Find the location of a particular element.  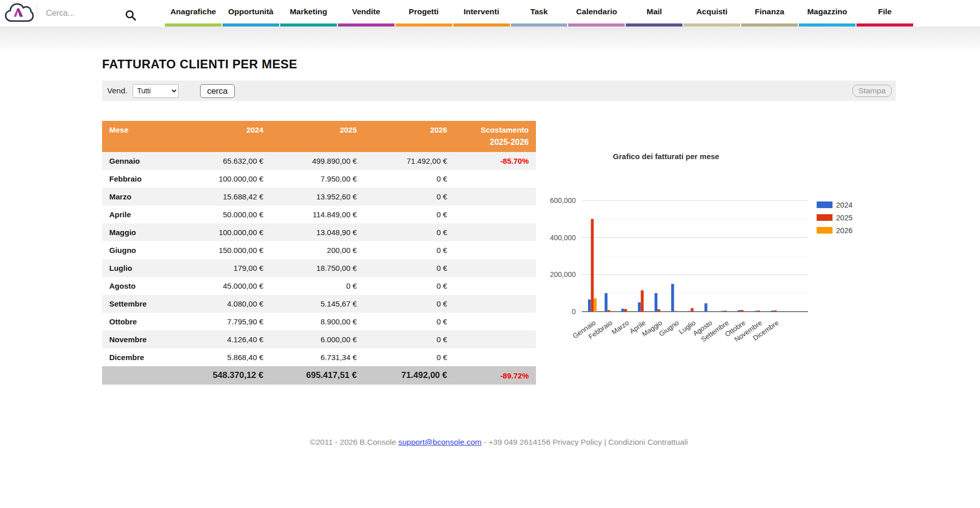

x-axis-label: Marzo is located at coordinates (621, 327).